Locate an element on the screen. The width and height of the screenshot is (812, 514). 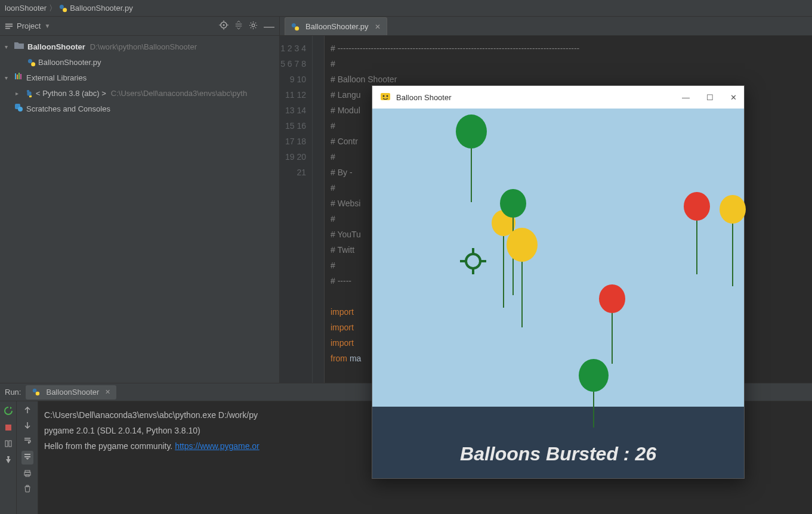
up-icon is located at coordinates (27, 411).